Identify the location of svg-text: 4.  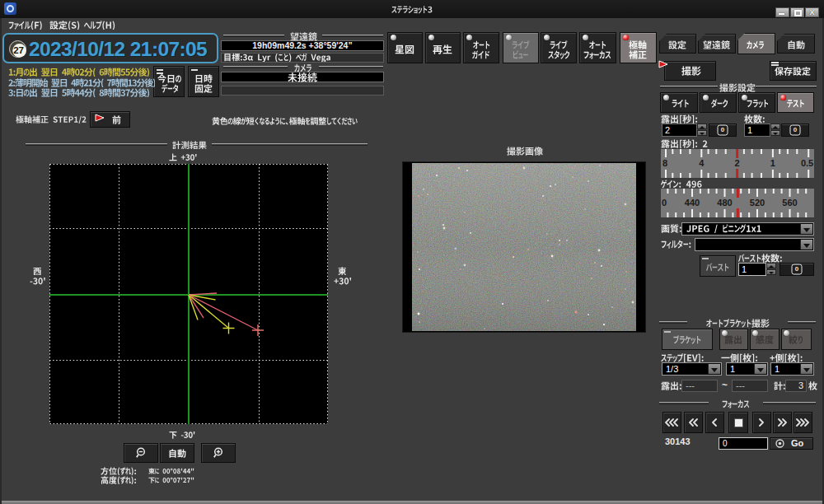
(702, 163).